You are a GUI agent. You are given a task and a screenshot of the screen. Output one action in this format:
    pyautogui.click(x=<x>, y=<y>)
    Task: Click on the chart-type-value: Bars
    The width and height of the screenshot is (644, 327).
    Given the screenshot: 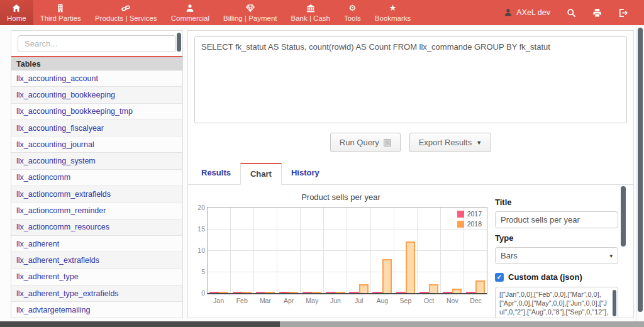 What is the action you would take?
    pyautogui.click(x=509, y=255)
    